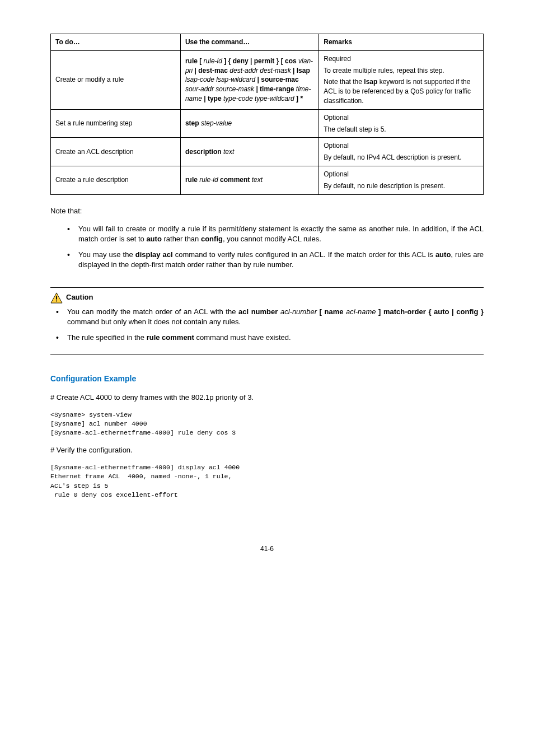  I want to click on caution-icon, so click(57, 298).